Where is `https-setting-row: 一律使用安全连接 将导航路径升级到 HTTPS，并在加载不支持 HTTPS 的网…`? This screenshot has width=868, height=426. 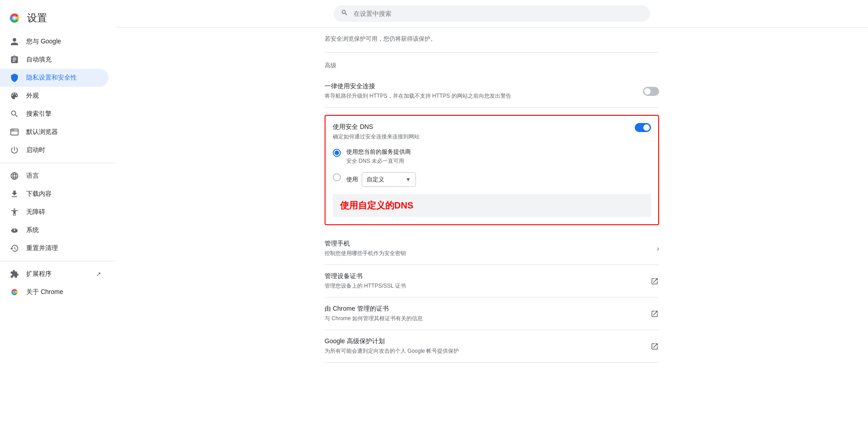 https-setting-row: 一律使用安全连接 将导航路径升级到 HTTPS，并在加载不支持 HTTPS 的网… is located at coordinates (492, 91).